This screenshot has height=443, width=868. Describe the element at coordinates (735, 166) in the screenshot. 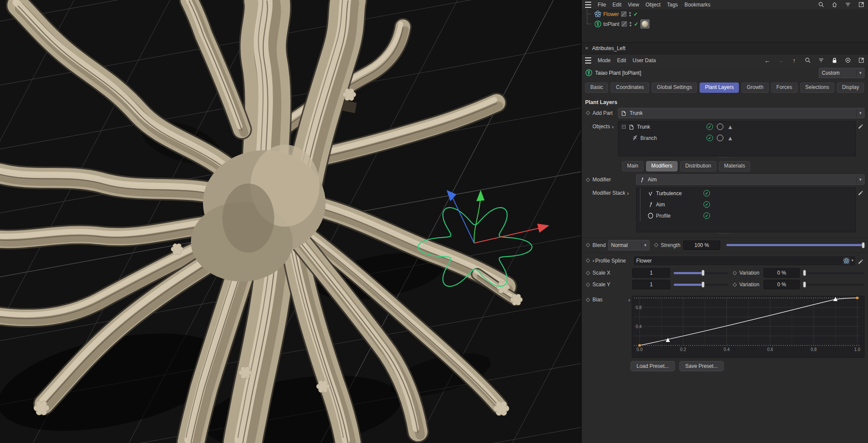

I see `subtab-materials: Materials` at that location.